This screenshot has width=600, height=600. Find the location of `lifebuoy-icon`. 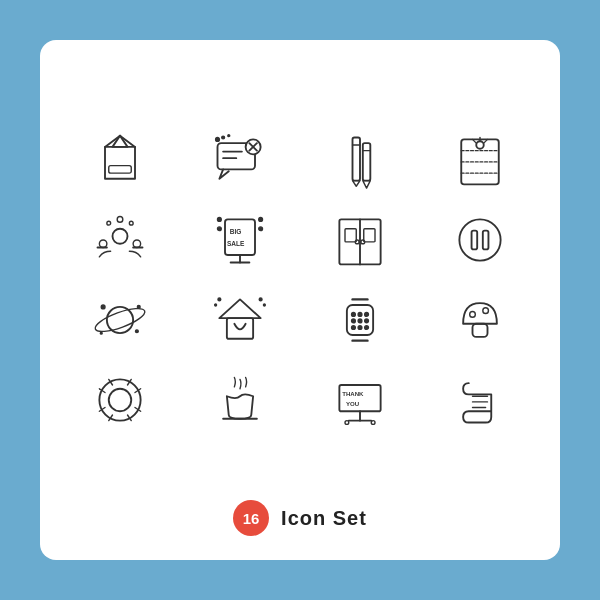

lifebuoy-icon is located at coordinates (120, 400).